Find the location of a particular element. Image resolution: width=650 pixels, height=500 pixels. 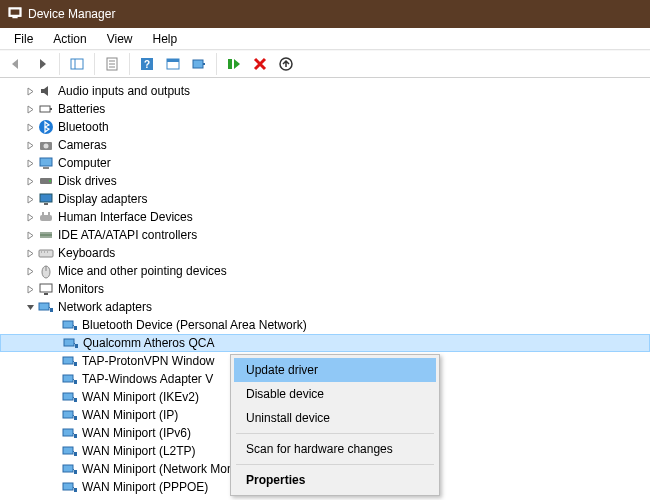

tree-node-label: Keyboards is located at coordinates (86, 253).